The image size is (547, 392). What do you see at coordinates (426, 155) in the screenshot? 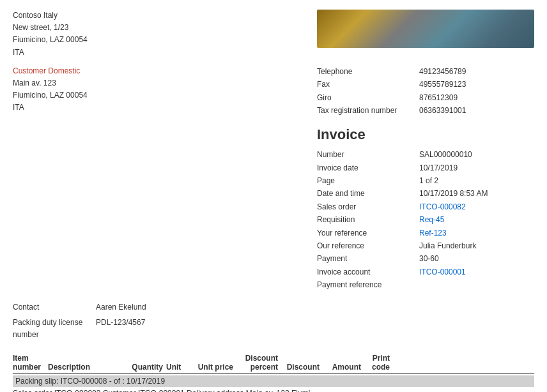
I see `invoice-field-row: NumberSAL000000010` at bounding box center [426, 155].